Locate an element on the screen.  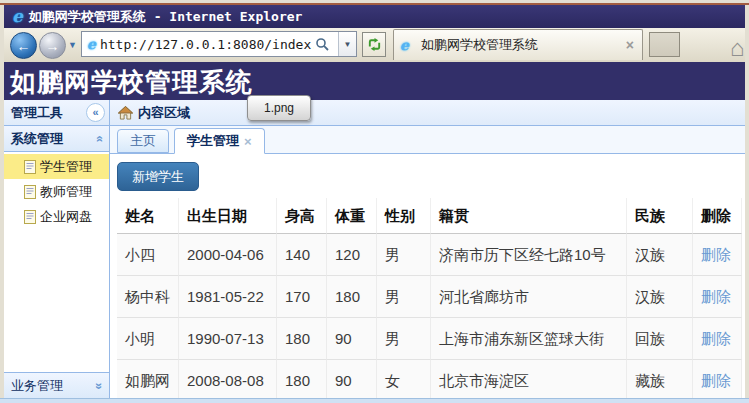
back-arrow-icon: ← is located at coordinates (24, 46).